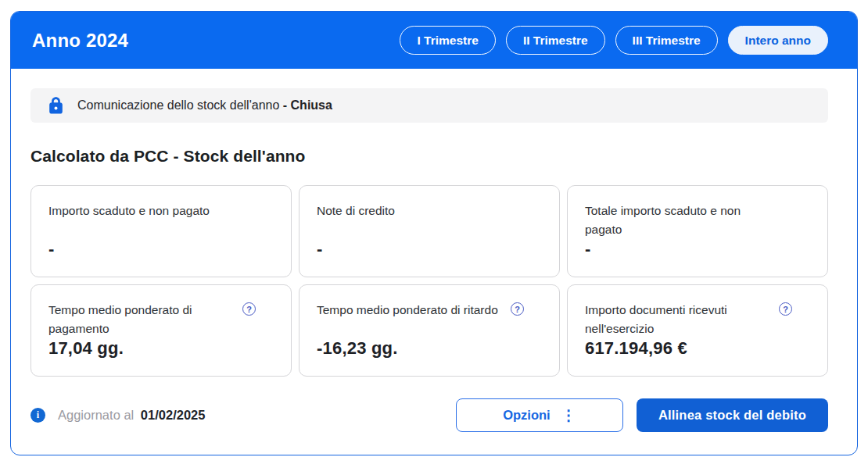  I want to click on card-importo-scaduto: Importo scaduto e non pagato -, so click(161, 231).